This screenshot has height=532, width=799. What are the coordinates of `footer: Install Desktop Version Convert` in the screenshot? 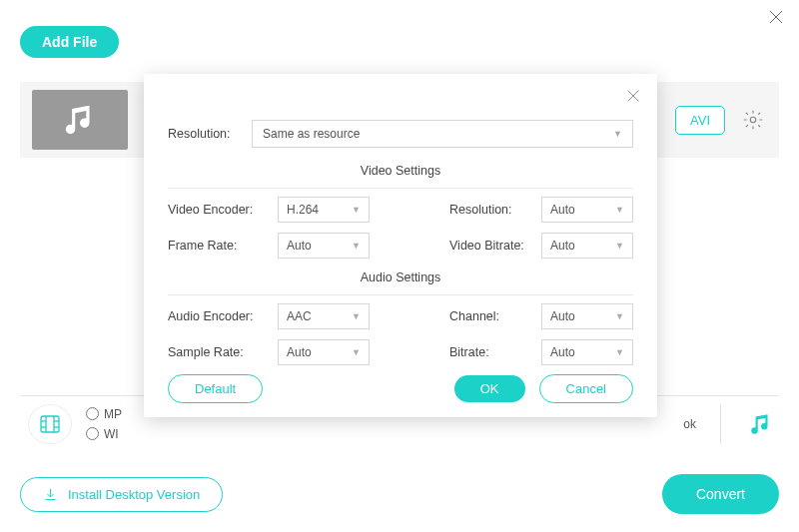 It's located at (400, 494).